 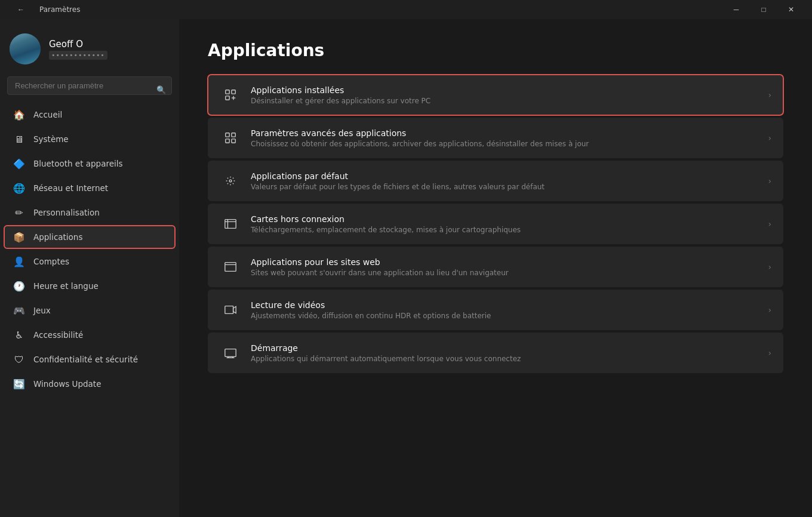 What do you see at coordinates (25, 49) in the screenshot?
I see `avatar` at bounding box center [25, 49].